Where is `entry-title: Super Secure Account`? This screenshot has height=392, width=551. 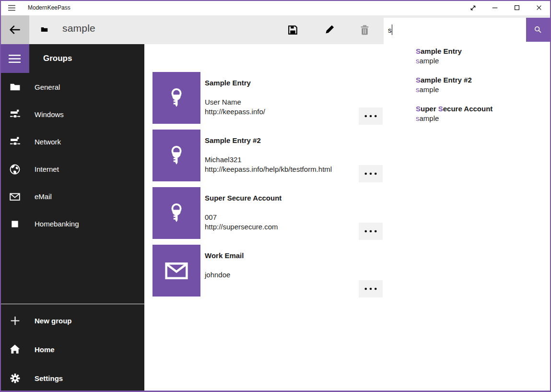 entry-title: Super Secure Account is located at coordinates (243, 198).